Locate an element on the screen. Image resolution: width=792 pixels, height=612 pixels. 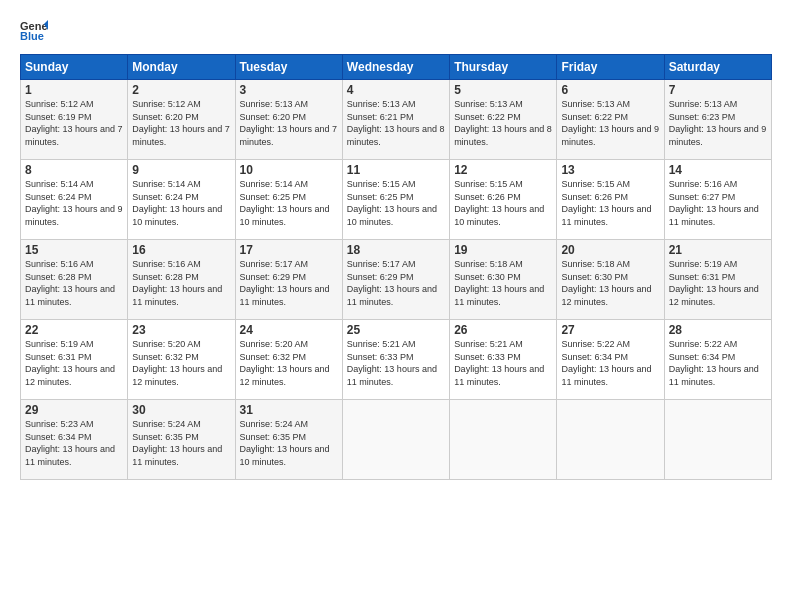
day-number: 30 is located at coordinates (181, 410).